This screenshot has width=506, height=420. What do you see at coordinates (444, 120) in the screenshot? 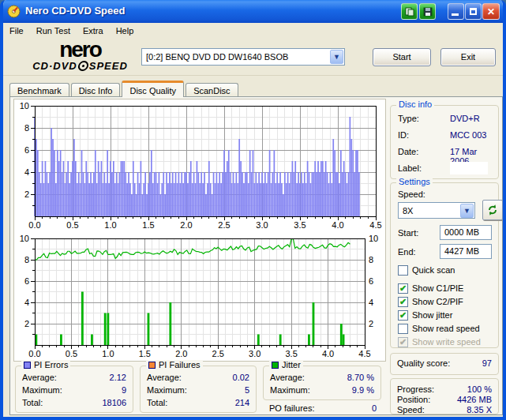
I see `disc-info-row: Type:DVD+R` at bounding box center [444, 120].